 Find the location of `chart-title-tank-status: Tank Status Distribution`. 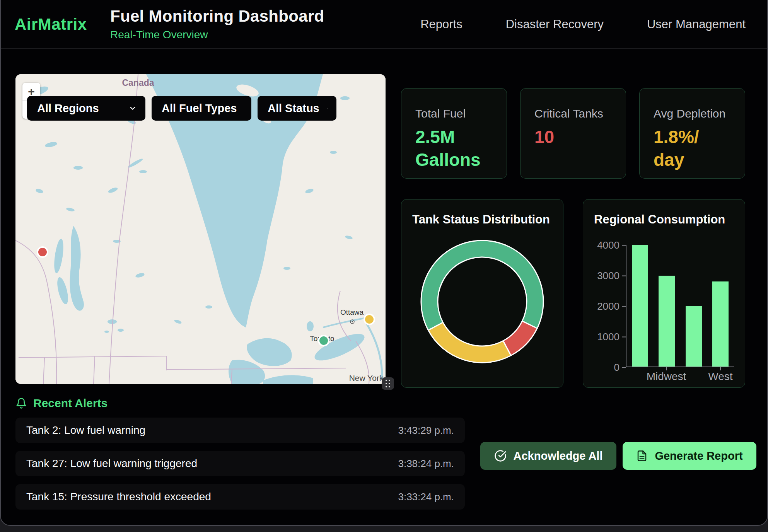

chart-title-tank-status: Tank Status Distribution is located at coordinates (482, 220).